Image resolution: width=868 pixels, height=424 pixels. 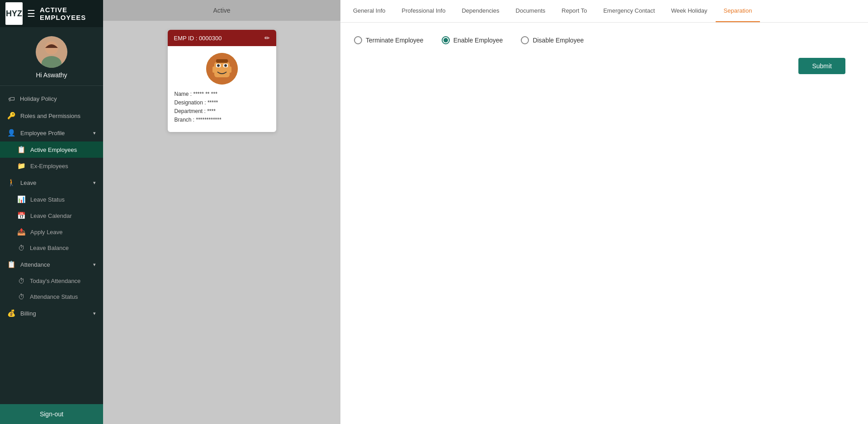 I want to click on terminate-employee-option: Terminate Employee, so click(x=389, y=40).